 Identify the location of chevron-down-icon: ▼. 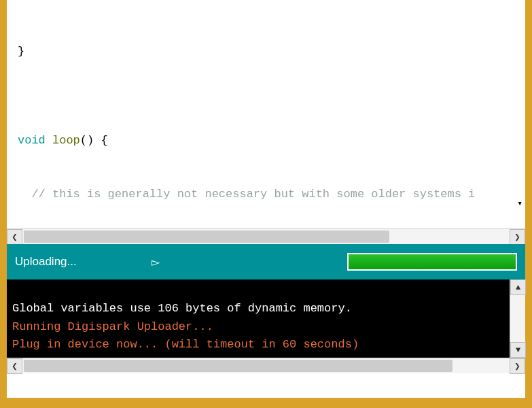
(518, 350).